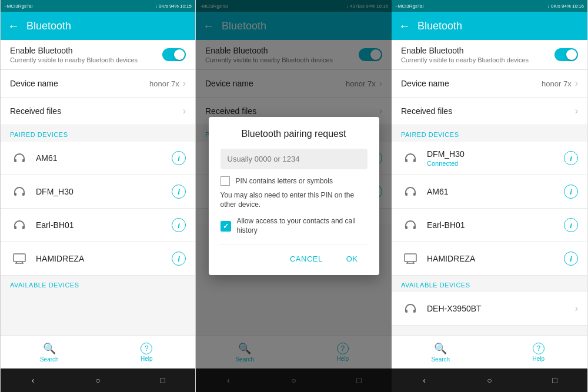 The width and height of the screenshot is (588, 392). I want to click on device-info-earl-3: Earl-BH01, so click(495, 225).